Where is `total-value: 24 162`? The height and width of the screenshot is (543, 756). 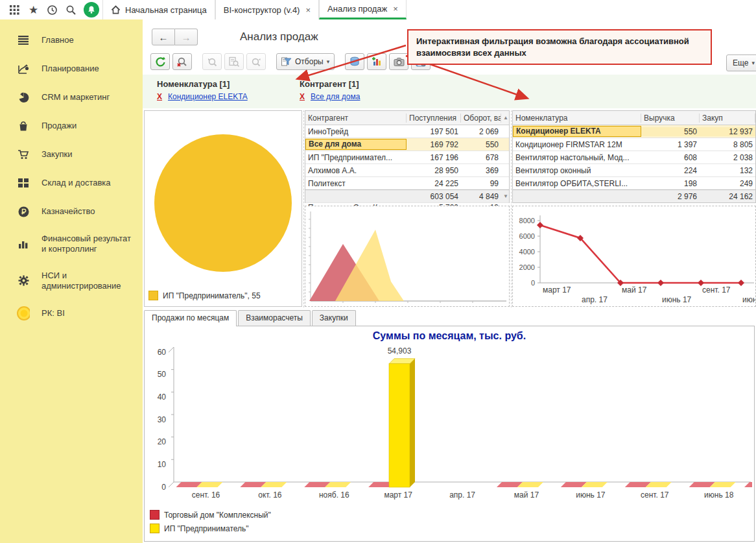
total-value: 24 162 is located at coordinates (727, 197).